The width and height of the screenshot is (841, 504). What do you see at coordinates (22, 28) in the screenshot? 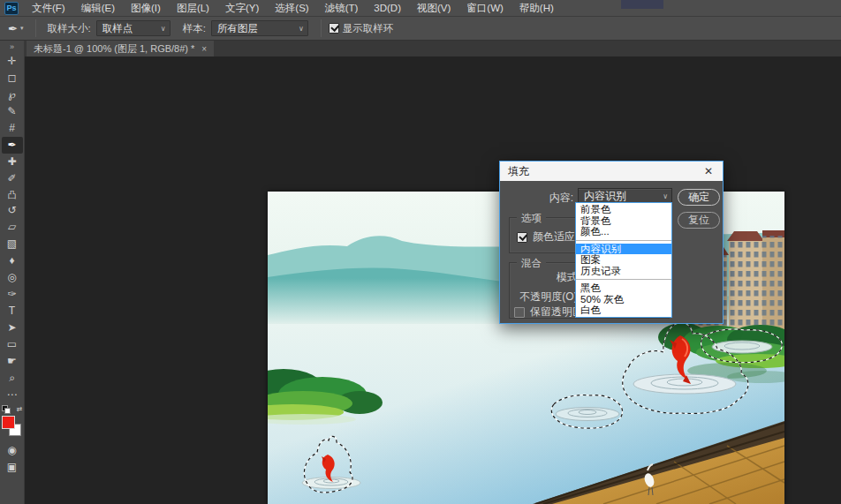
I see `chevron-down-icon: ▾` at bounding box center [22, 28].